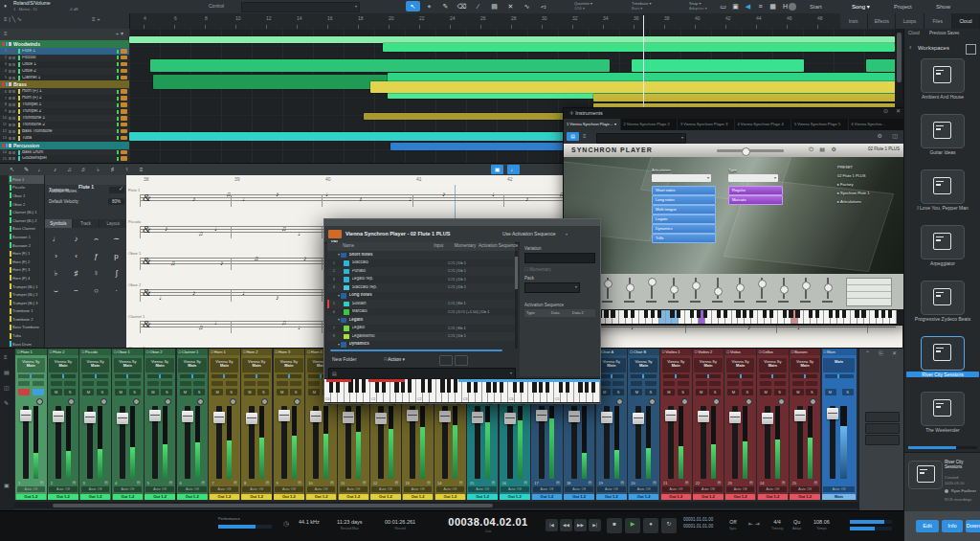 This screenshot has width=980, height=541. Describe the element at coordinates (683, 200) in the screenshot. I see `articulation-button: Long notes` at that location.